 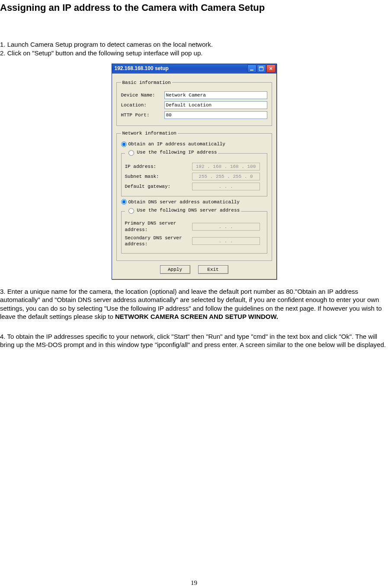 I want to click on ip-address-label: IP address:, so click(x=158, y=167).